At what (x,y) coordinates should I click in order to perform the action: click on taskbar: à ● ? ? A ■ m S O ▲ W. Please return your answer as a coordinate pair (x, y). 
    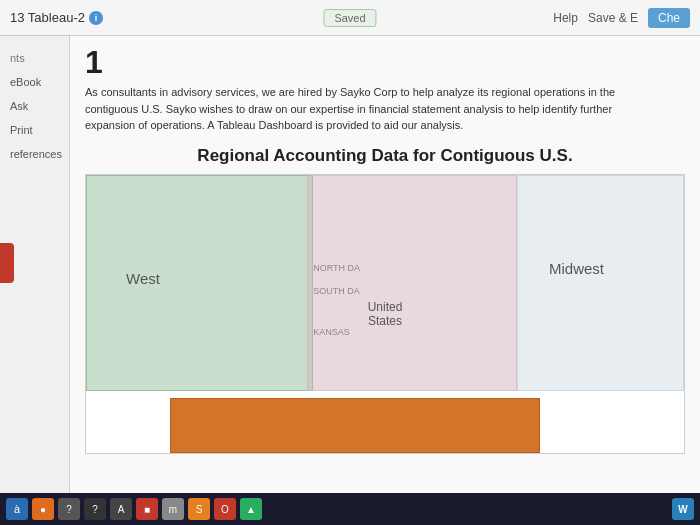
    Looking at the image, I should click on (350, 509).